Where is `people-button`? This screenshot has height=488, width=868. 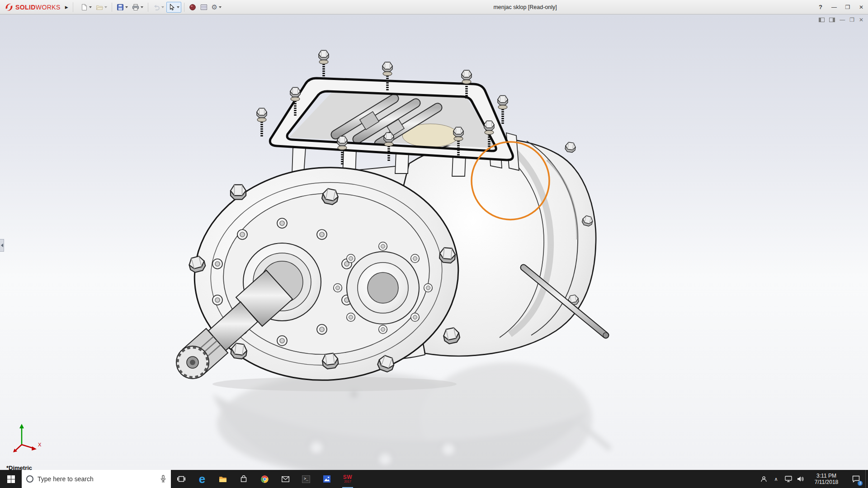
people-button is located at coordinates (764, 479).